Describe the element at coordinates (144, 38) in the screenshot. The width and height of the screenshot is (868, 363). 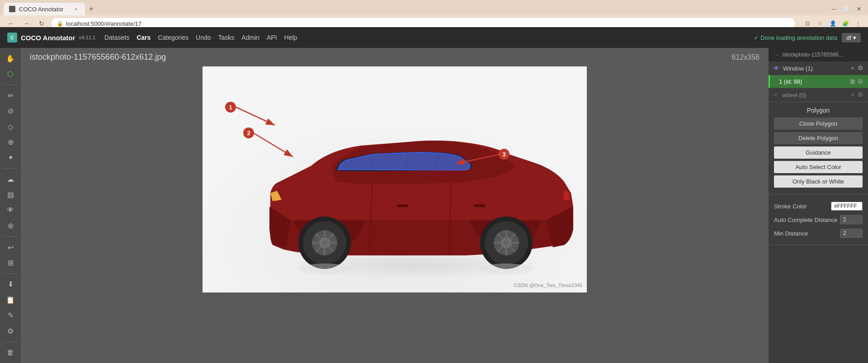
I see `nav-cars: Cars` at that location.